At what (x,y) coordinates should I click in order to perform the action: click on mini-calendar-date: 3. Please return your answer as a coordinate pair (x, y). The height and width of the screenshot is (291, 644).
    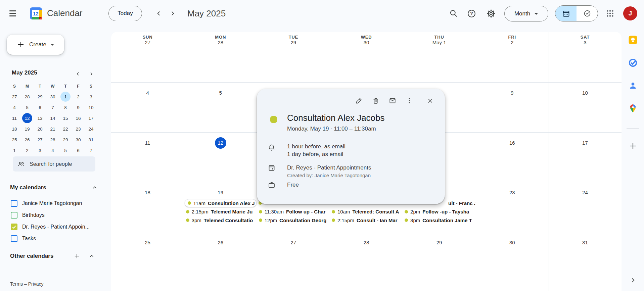
    Looking at the image, I should click on (40, 150).